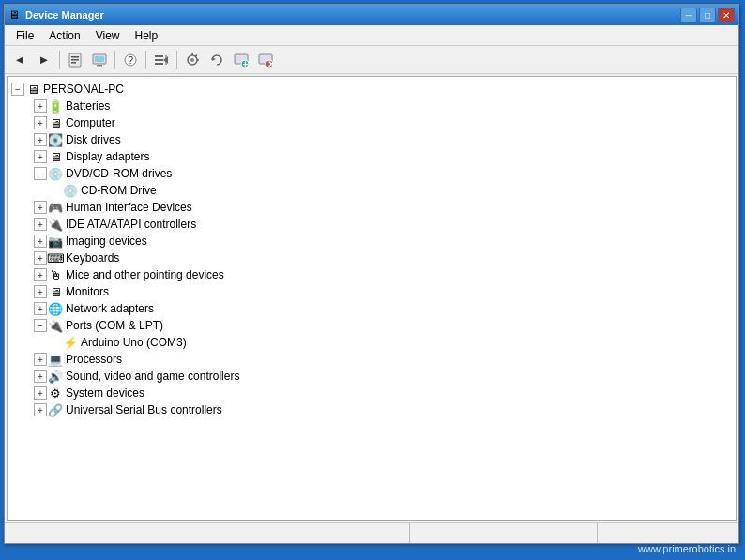 The image size is (745, 560). Describe the element at coordinates (108, 36) in the screenshot. I see `menu-view: View` at that location.